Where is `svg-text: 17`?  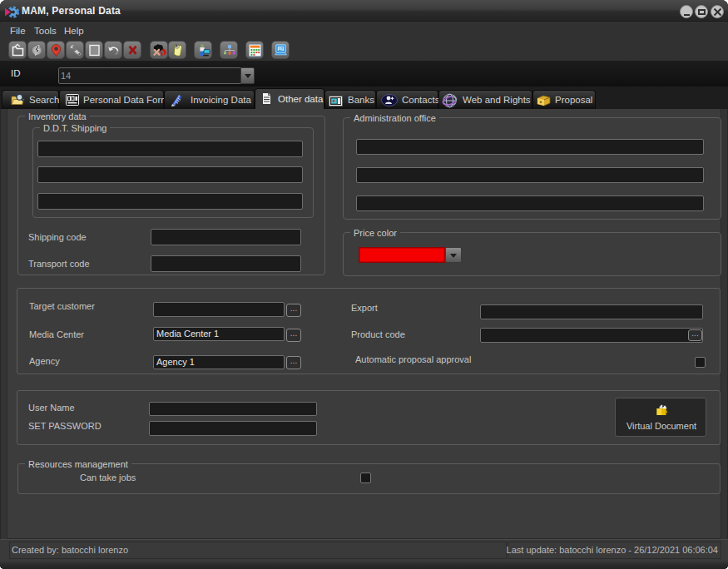 svg-text: 17 is located at coordinates (281, 49).